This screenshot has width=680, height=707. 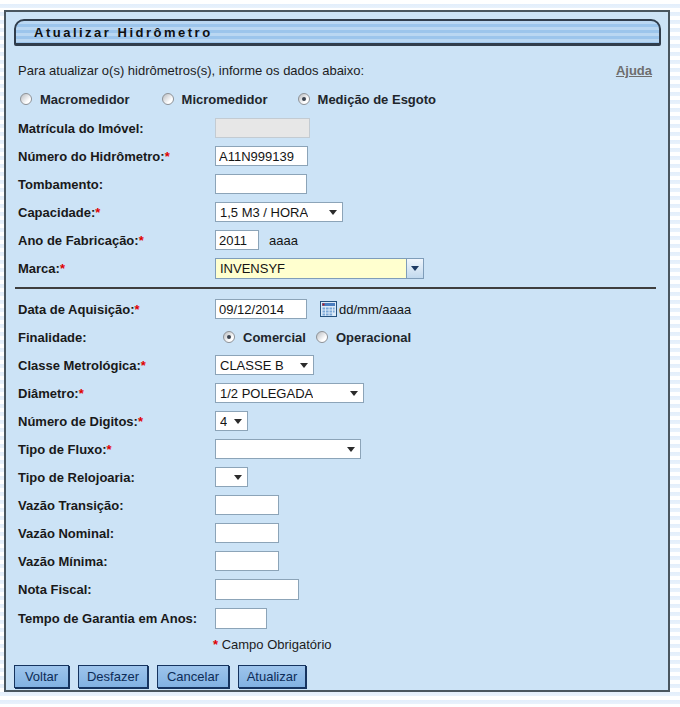 What do you see at coordinates (229, 337) in the screenshot?
I see `radio-comercial` at bounding box center [229, 337].